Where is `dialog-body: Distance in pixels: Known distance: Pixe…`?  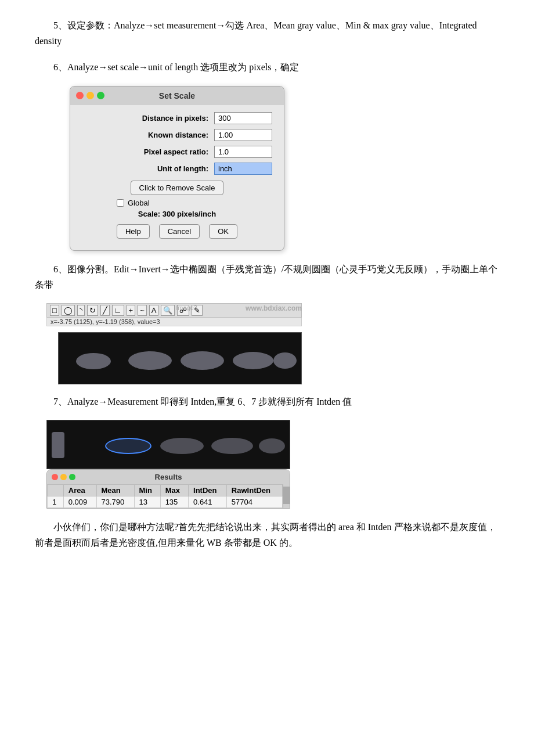 dialog-body: Distance in pixels: Known distance: Pixe… is located at coordinates (177, 174).